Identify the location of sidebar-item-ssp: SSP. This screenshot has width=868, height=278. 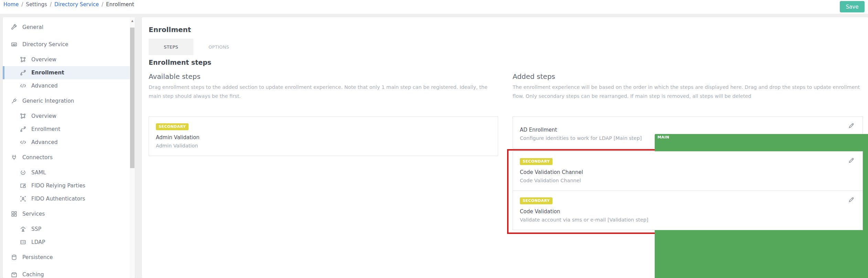
(66, 229).